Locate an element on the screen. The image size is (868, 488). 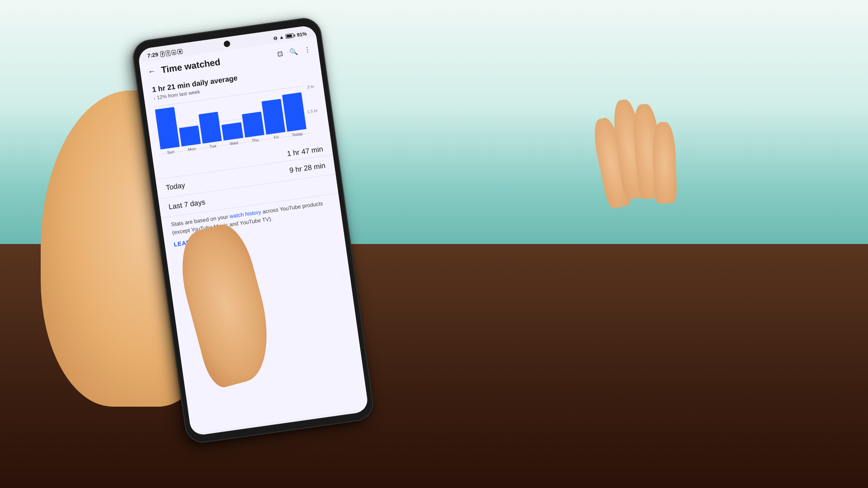
other-icon: ■ is located at coordinates (180, 52).